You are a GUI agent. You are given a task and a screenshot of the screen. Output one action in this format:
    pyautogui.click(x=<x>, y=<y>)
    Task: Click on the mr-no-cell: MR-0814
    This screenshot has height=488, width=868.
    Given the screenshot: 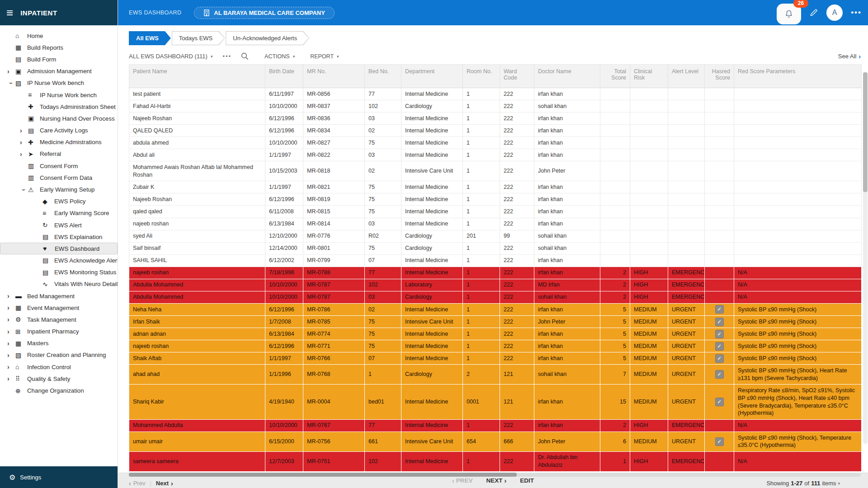 What is the action you would take?
    pyautogui.click(x=334, y=224)
    